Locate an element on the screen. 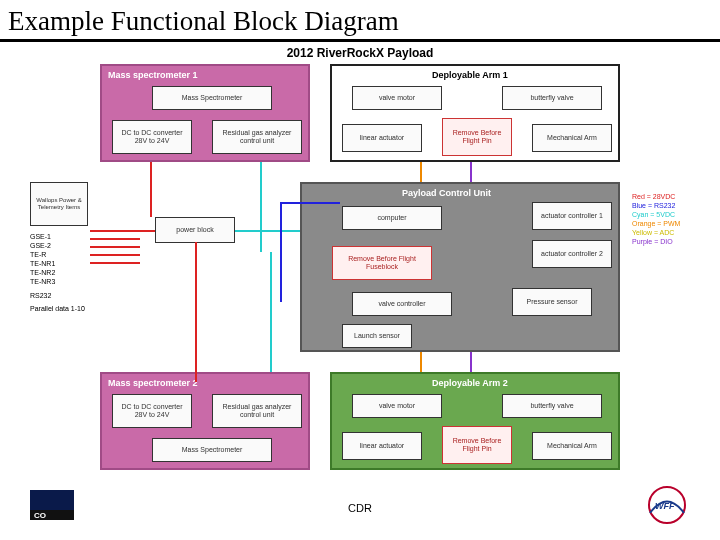 Image resolution: width=720 pixels, height=540 pixels. svg-text: CO is located at coordinates (40, 516).